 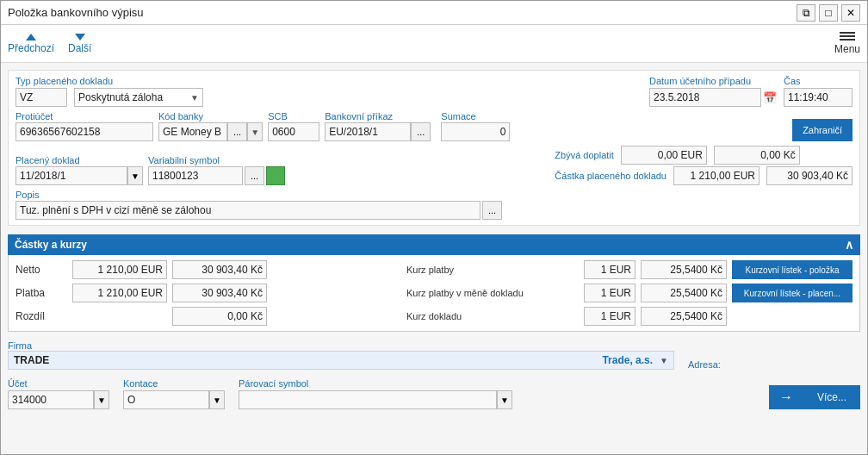 I want to click on kurz-platby-mena-row: Kurz platby v měně dokladu 1 EUR 25,5400…, so click(x=629, y=293).